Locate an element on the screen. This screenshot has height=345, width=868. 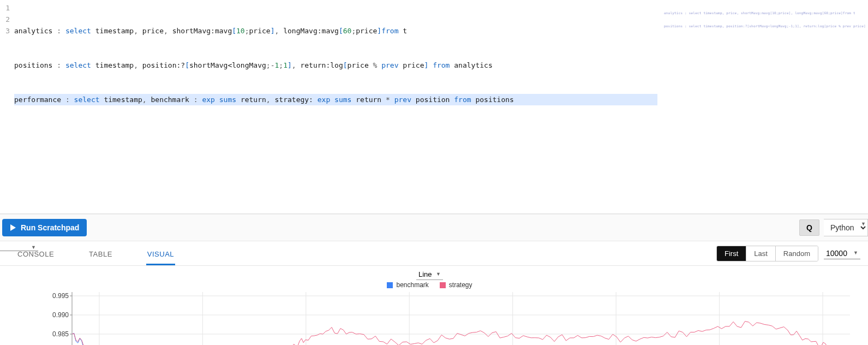
legend-swatch-benchmark is located at coordinates (390, 285).